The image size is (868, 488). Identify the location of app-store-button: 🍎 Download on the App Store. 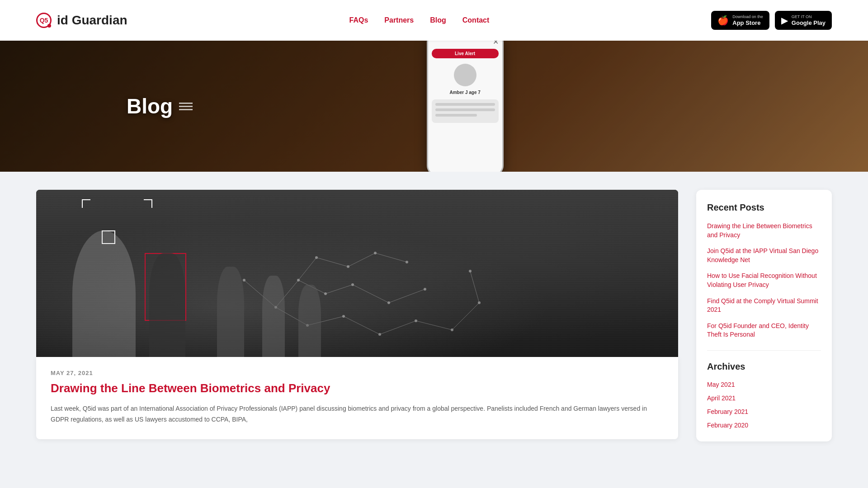
(741, 20).